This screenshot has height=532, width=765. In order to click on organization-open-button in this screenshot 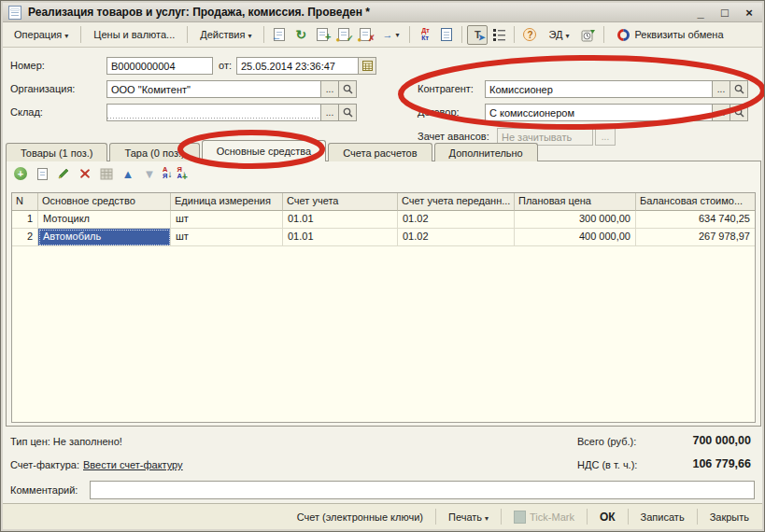, I will do `click(347, 90)`.